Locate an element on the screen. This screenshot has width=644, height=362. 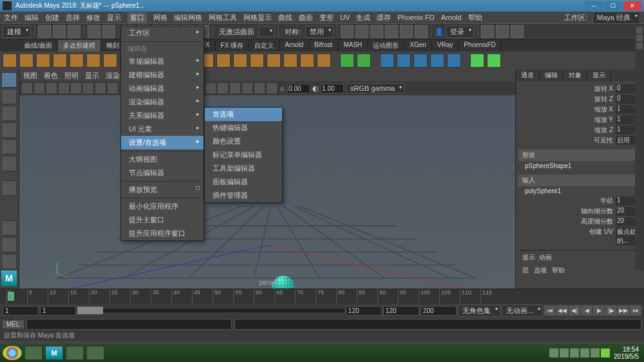
play-forward-button: ▶ is located at coordinates (599, 310).